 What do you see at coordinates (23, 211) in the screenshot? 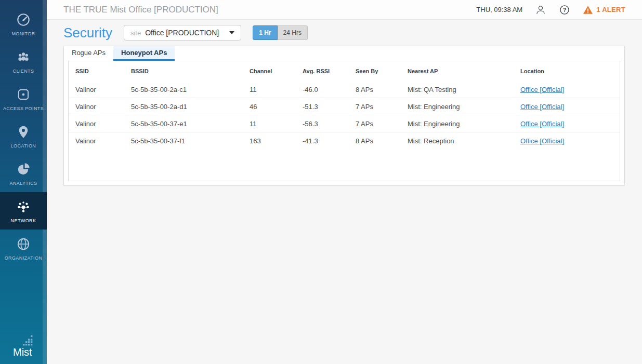
I see `sidebar-item-network: NETWORK` at bounding box center [23, 211].